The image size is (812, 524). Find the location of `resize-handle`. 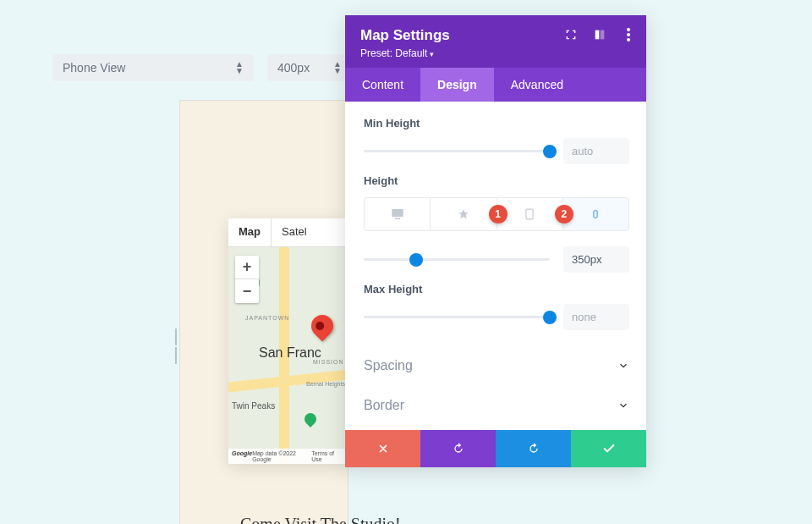

resize-handle is located at coordinates (176, 346).